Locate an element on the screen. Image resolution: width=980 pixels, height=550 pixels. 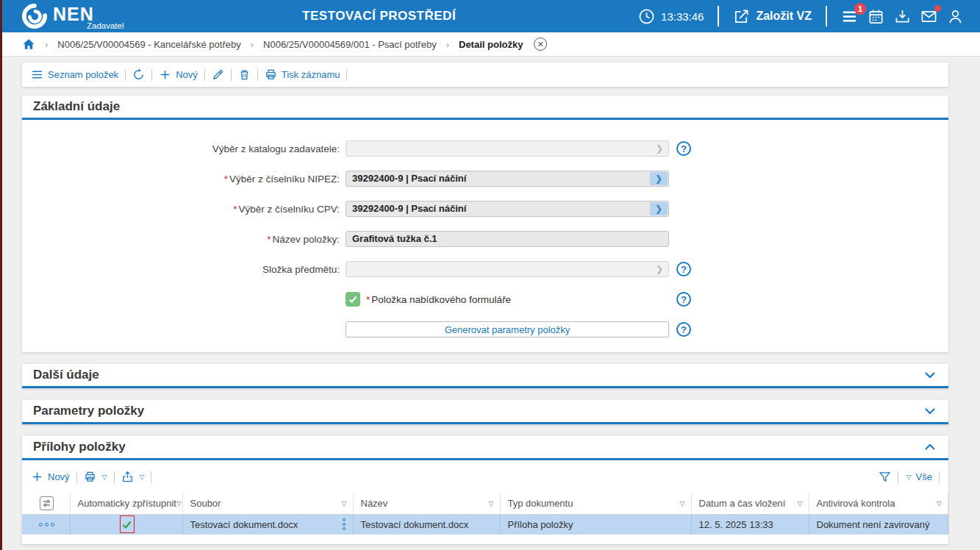
offer-form-checkbox is located at coordinates (353, 299).